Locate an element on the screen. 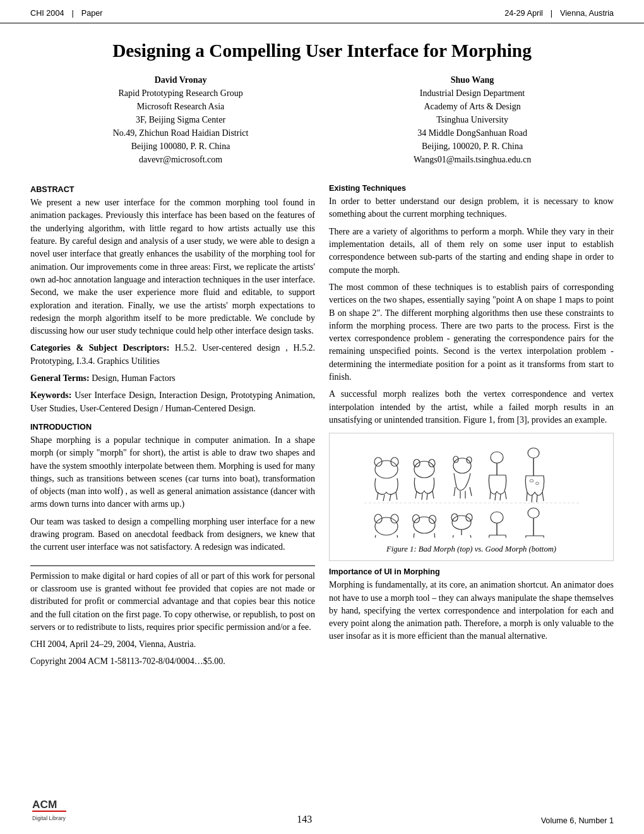 The width and height of the screenshot is (644, 834). author-1-email: davevr@microsoft.com is located at coordinates (181, 159).